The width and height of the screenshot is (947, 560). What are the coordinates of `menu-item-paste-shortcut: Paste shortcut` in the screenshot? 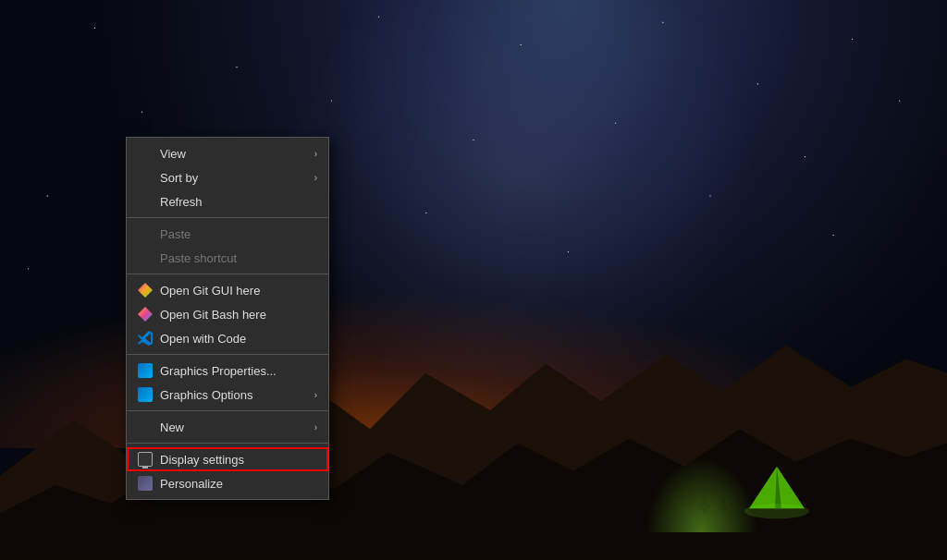 It's located at (228, 258).